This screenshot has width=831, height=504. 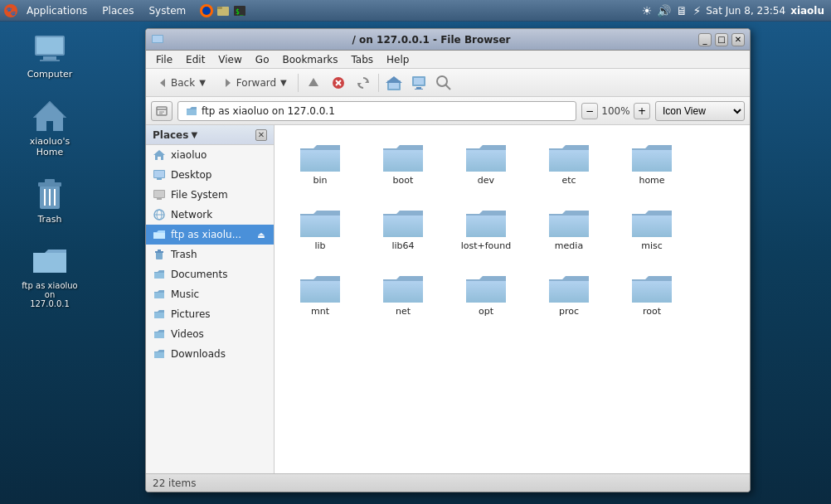 What do you see at coordinates (261, 235) in the screenshot?
I see `sidebar-eject-icon: ⏏` at bounding box center [261, 235].